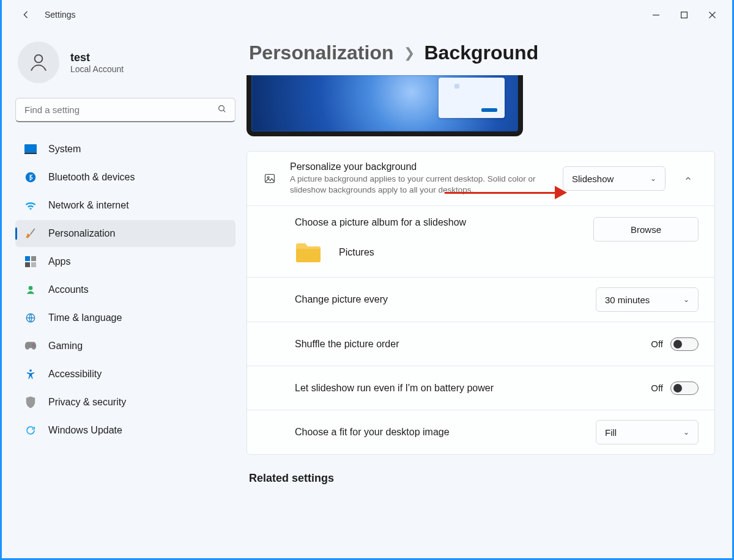 The height and width of the screenshot is (560, 734). What do you see at coordinates (125, 149) in the screenshot?
I see `nav-system: System` at bounding box center [125, 149].